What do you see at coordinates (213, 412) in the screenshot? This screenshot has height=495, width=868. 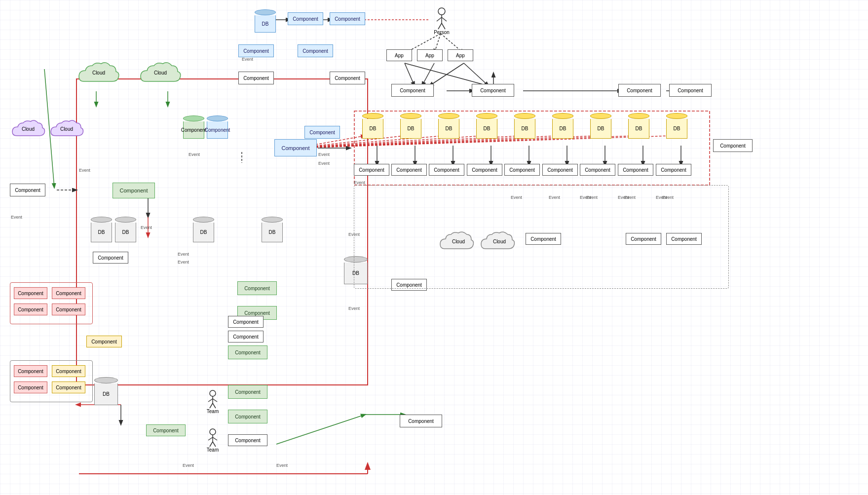 I see `team-label-1: Team` at bounding box center [213, 412].